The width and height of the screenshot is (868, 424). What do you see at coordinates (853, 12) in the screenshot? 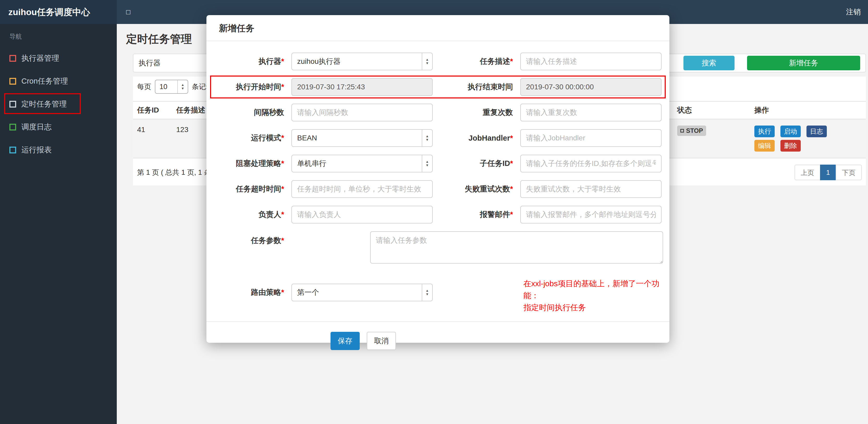
I see `logout-link: 注销` at bounding box center [853, 12].